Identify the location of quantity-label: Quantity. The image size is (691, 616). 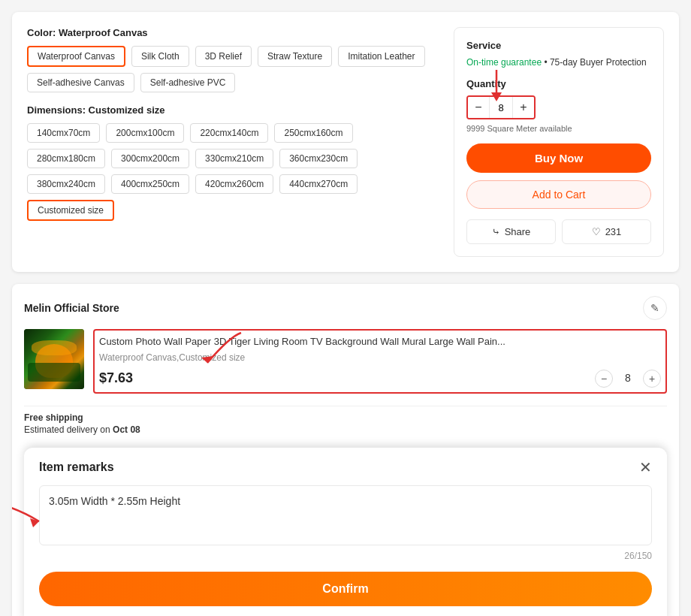
(559, 84).